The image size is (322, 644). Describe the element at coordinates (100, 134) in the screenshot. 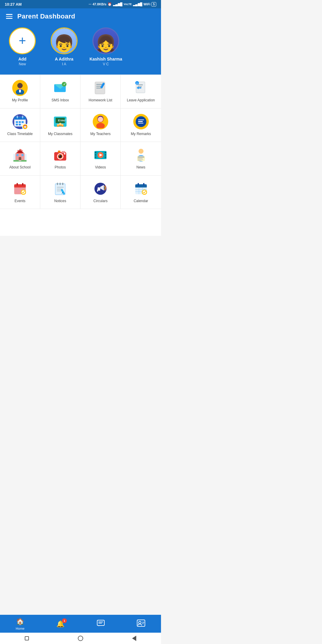

I see `menu-label-my-teachers: My Teachers` at that location.